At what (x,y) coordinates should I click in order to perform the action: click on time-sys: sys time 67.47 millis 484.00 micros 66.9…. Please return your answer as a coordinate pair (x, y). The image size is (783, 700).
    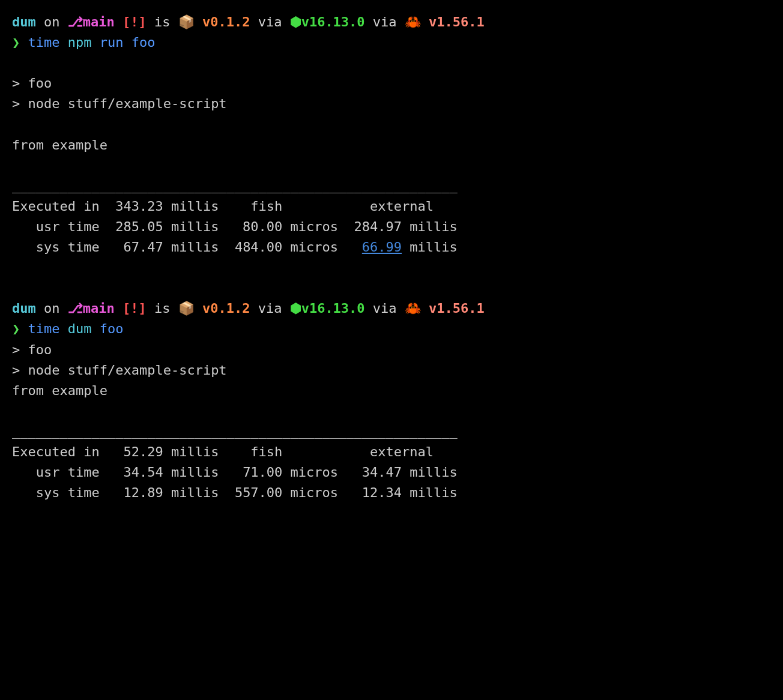
    Looking at the image, I should click on (392, 247).